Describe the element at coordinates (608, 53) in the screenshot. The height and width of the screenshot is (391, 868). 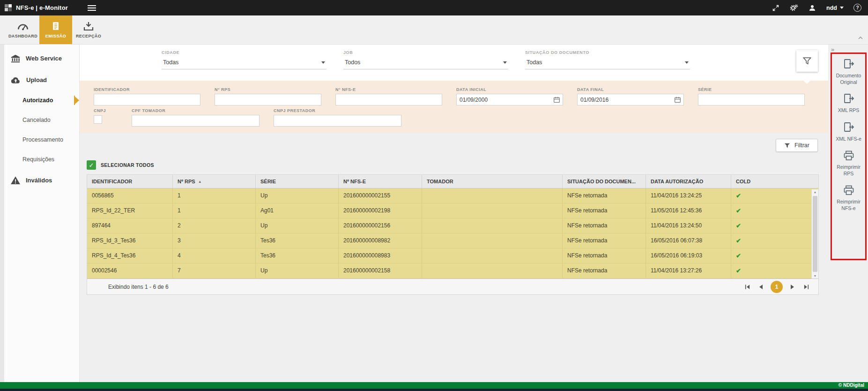
I see `situacao-label: SITUAÇÃO DO DOCUMENTO` at that location.